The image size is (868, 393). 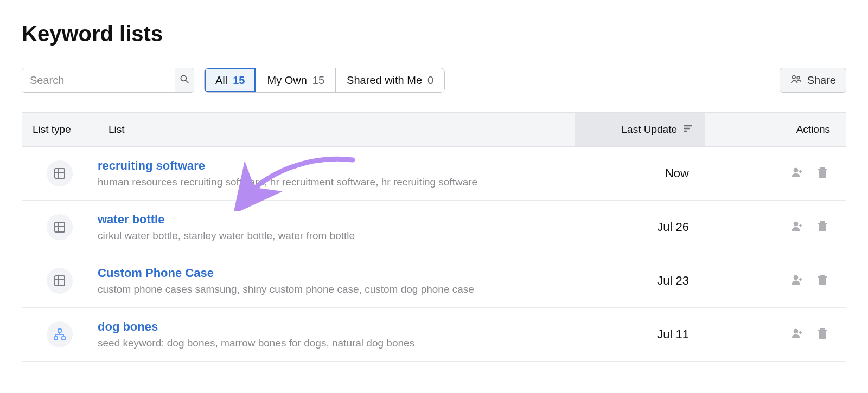 What do you see at coordinates (336, 281) in the screenshot?
I see `list-cell: Custom Phone Casecustom phone cases sams…` at bounding box center [336, 281].